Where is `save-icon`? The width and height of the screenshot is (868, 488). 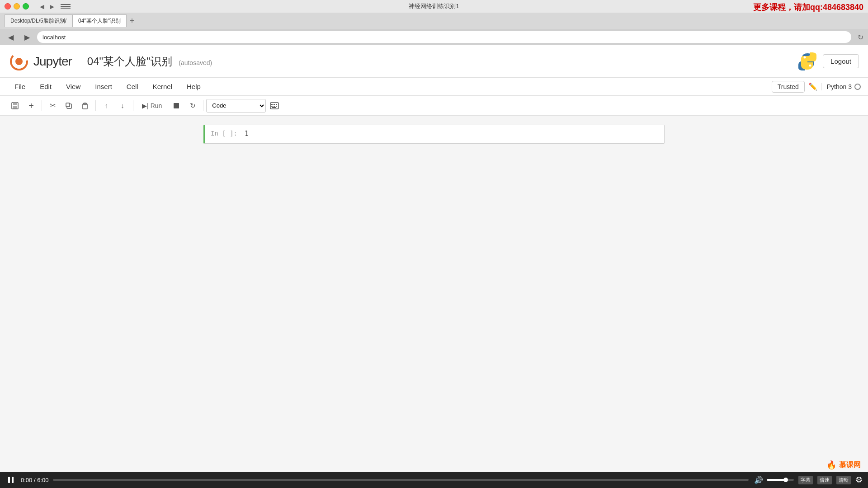 save-icon is located at coordinates (15, 106).